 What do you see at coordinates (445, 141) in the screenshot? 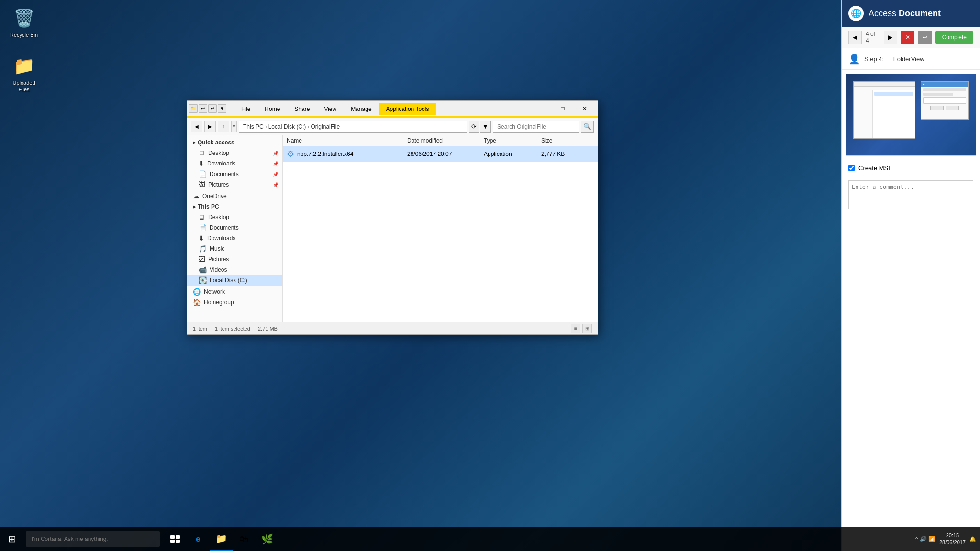
I see `col-date: Date modified` at bounding box center [445, 141].